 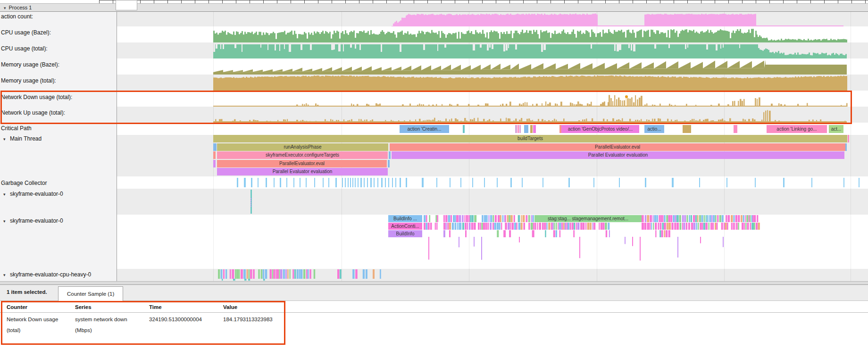 What do you see at coordinates (143, 323) in the screenshot?
I see `highlight-box-table` at bounding box center [143, 323].